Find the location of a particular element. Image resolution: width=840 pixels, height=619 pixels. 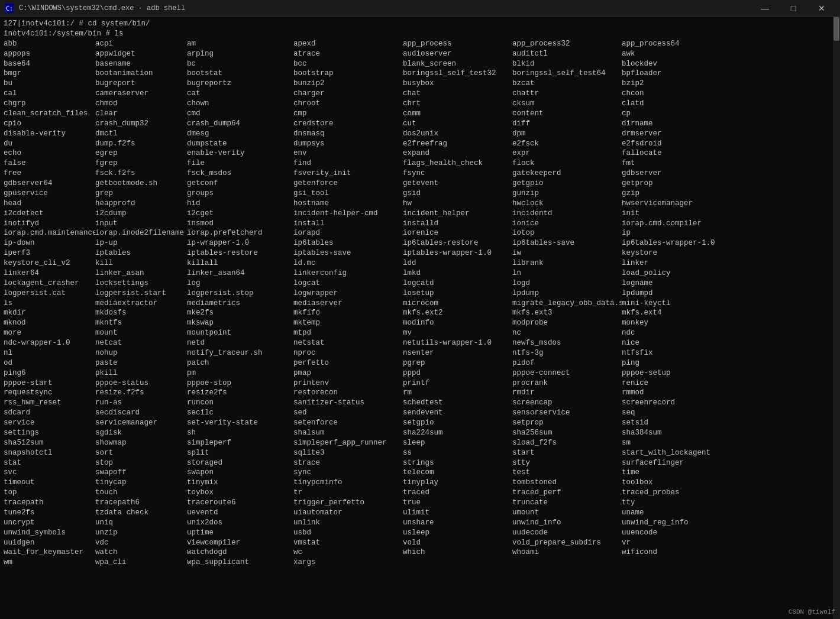

ls-item: gdbserver is located at coordinates (677, 174).